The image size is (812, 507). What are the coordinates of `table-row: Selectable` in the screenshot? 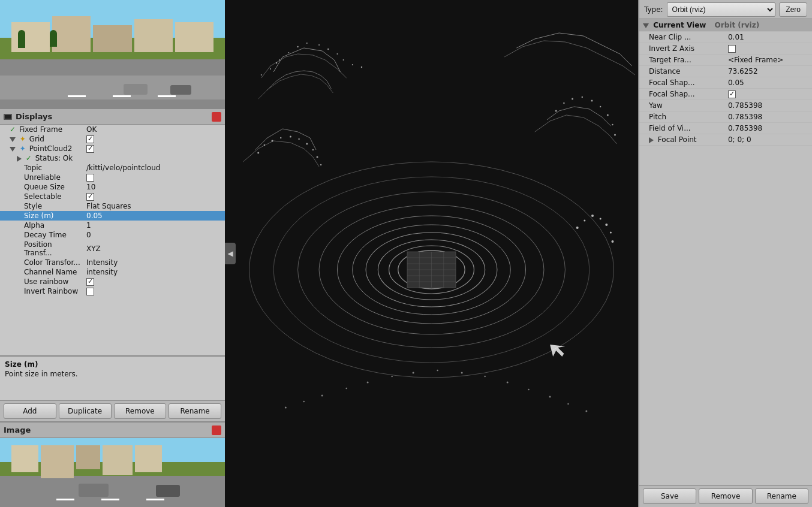 It's located at (113, 197).